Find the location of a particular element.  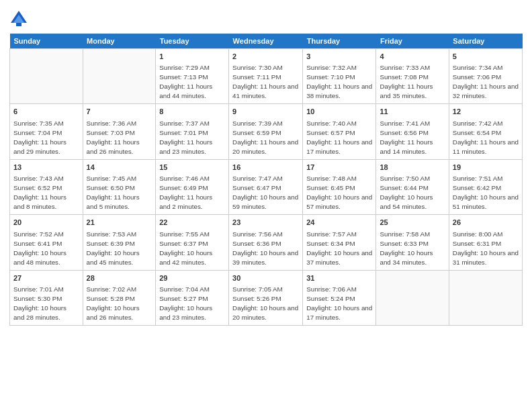

day-number: 11 is located at coordinates (412, 111).